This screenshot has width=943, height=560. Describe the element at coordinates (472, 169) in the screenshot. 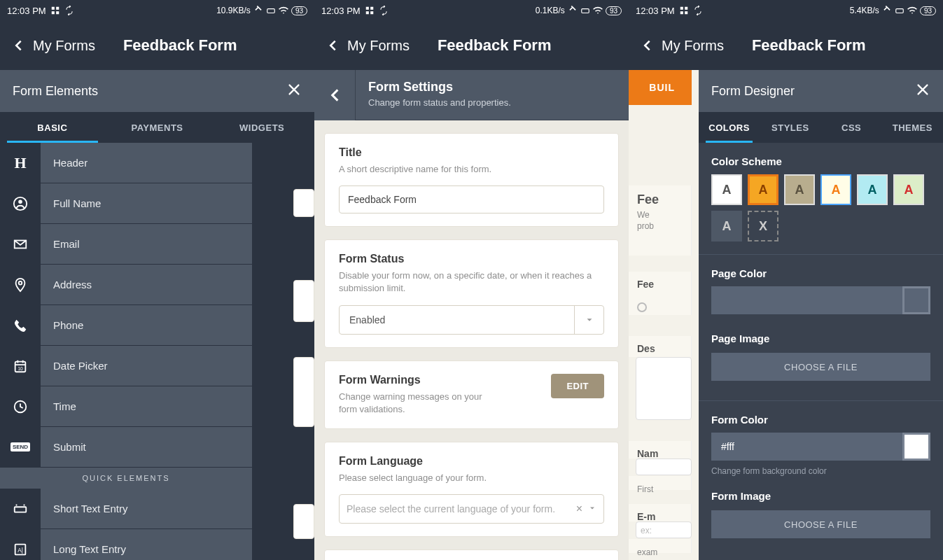

I see `title-desc: A short descriptive name for this form.` at that location.